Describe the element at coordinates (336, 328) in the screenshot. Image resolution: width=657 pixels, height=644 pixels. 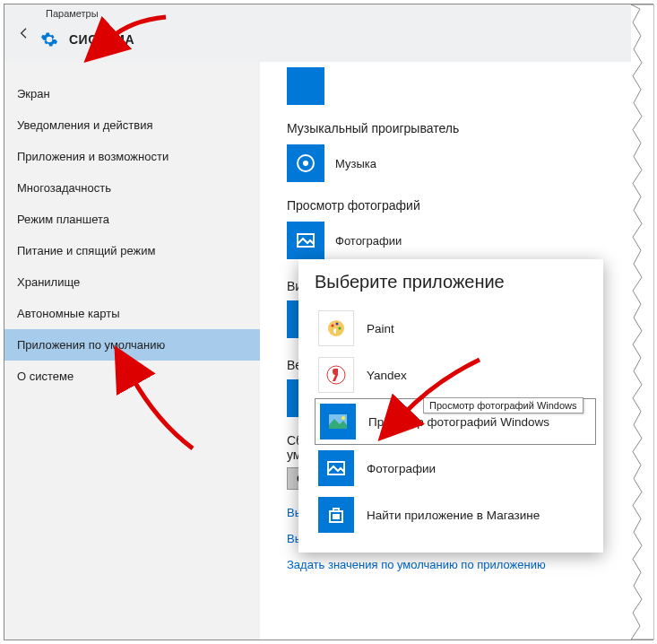
I see `paint-icon` at that location.